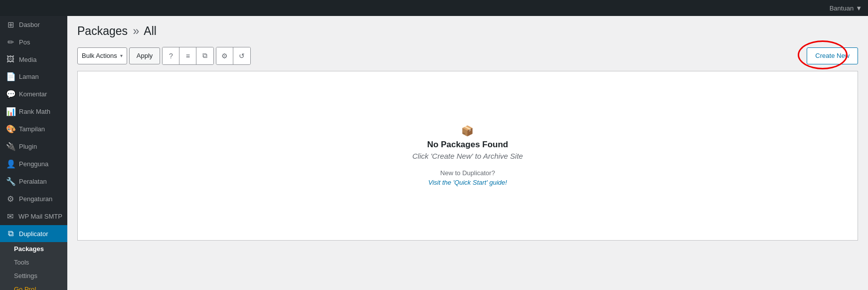 This screenshot has height=290, width=868. What do you see at coordinates (468, 173) in the screenshot?
I see `new-to-text: New to Duplicator?` at bounding box center [468, 173].